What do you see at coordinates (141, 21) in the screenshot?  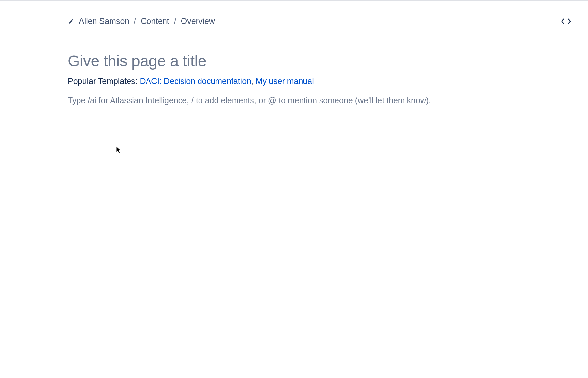 I see `breadcrumb: Allen Samson / Content / Overview` at bounding box center [141, 21].